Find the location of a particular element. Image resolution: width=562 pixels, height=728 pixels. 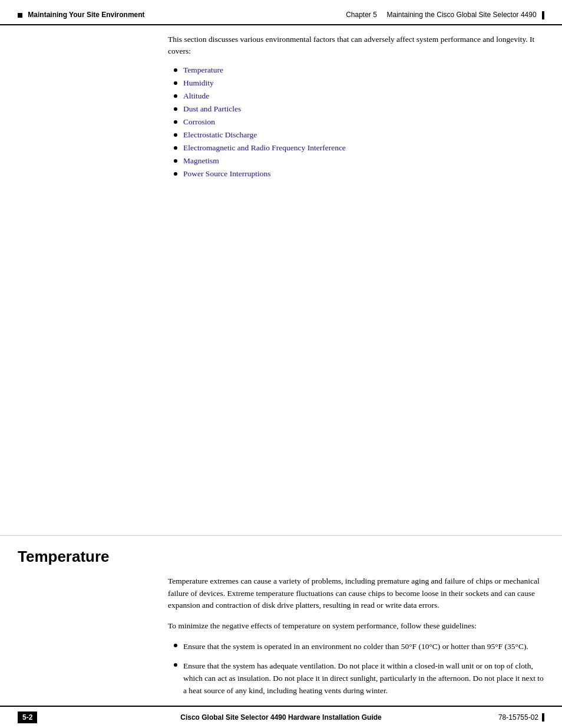

guideline-item-1: Ensure that the system is operated in an… is located at coordinates (359, 647).